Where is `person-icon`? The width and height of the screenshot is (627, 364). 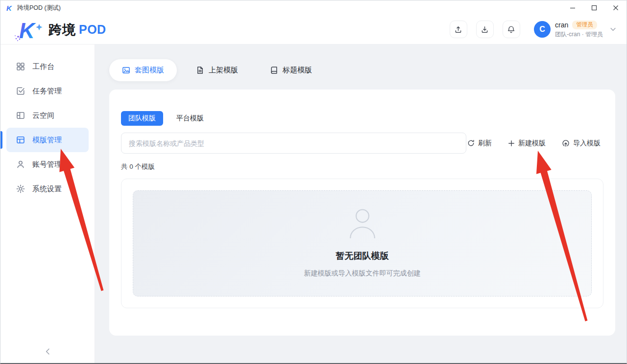 person-icon is located at coordinates (362, 224).